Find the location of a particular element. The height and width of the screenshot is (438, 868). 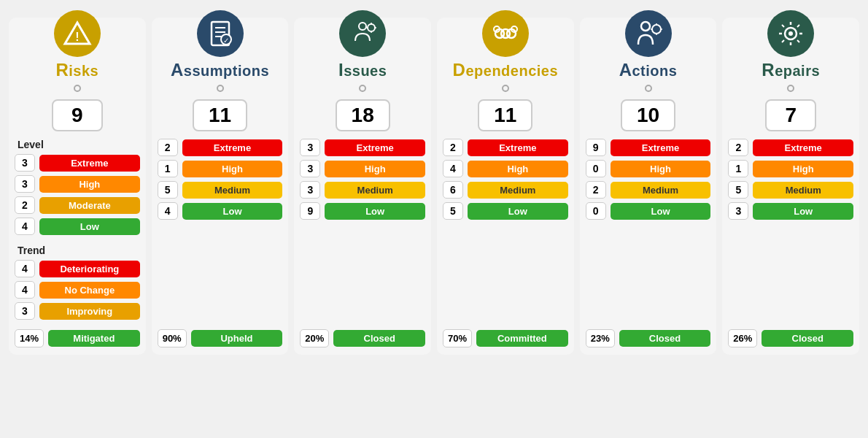

actions-connector is located at coordinates (648, 88).